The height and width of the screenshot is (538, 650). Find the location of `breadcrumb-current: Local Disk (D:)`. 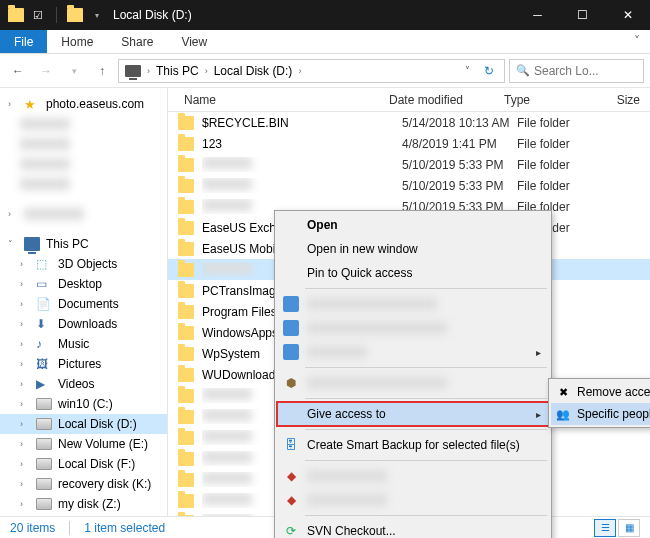

breadcrumb-current: Local Disk (D:) is located at coordinates (254, 71).